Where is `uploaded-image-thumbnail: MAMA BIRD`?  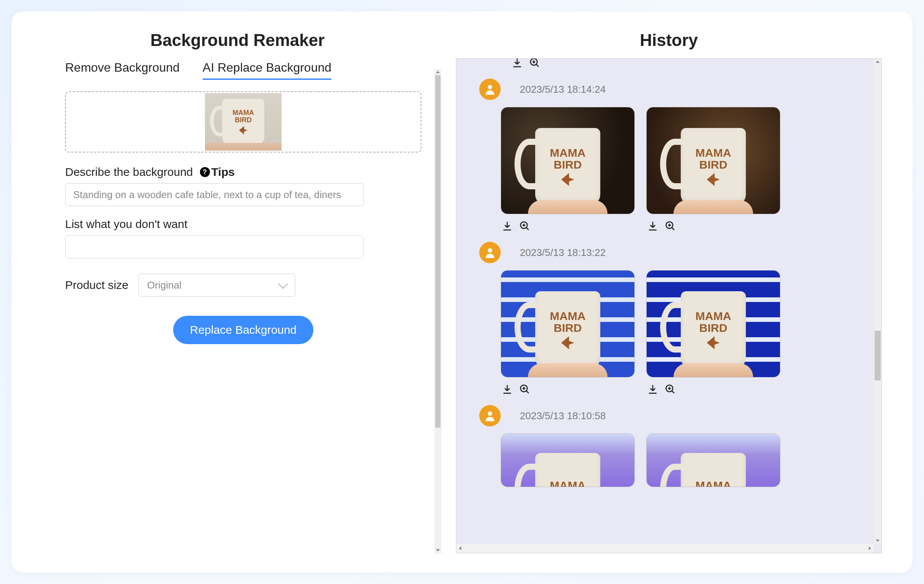
uploaded-image-thumbnail: MAMA BIRD is located at coordinates (243, 122).